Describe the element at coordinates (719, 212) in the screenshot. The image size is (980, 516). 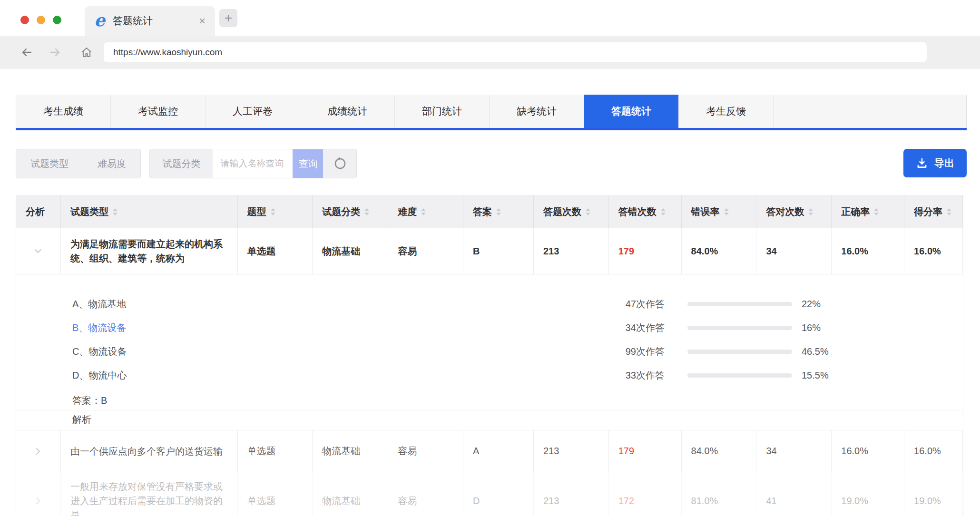
I see `col-wrong-rate: 错误率` at that location.